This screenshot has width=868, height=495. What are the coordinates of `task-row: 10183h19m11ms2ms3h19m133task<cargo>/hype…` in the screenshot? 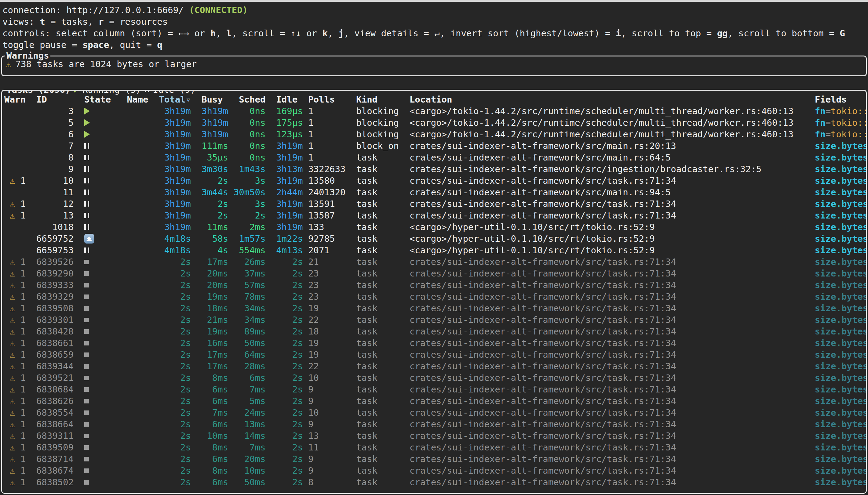 It's located at (435, 227).